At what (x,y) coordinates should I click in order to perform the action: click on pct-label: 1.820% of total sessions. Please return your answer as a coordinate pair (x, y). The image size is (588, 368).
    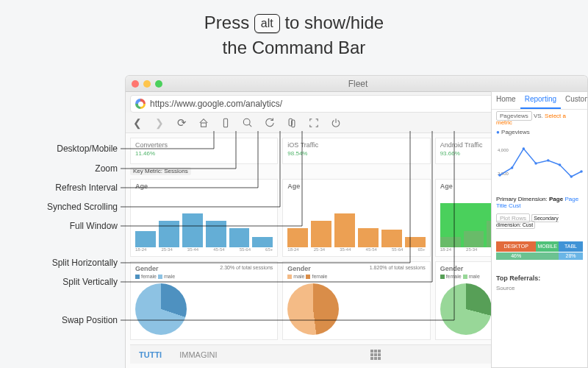
    Looking at the image, I should click on (398, 268).